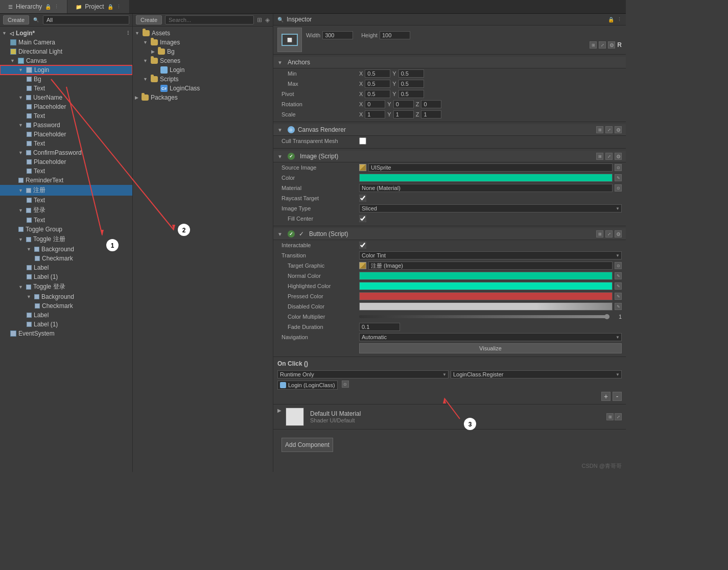  I want to click on hierarchy-search-input, so click(86, 20).